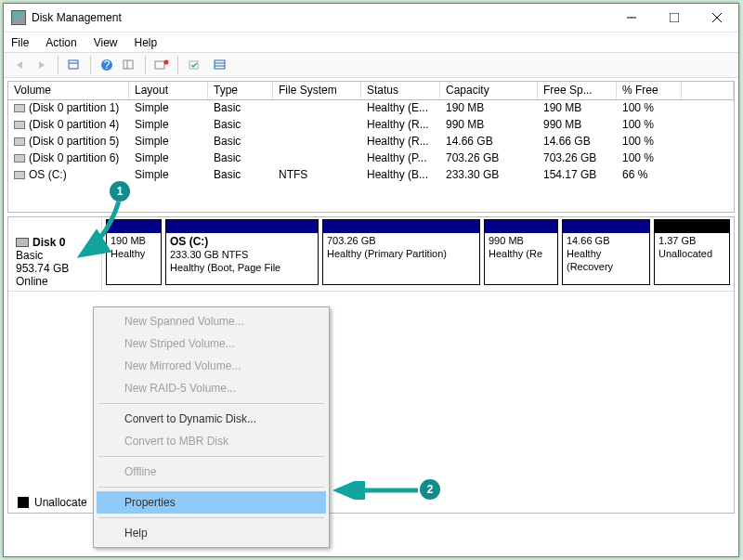  Describe the element at coordinates (372, 142) in the screenshot. I see `volume-row: (Disk 0 partition 5)SimpleBasicHealthy (…` at that location.